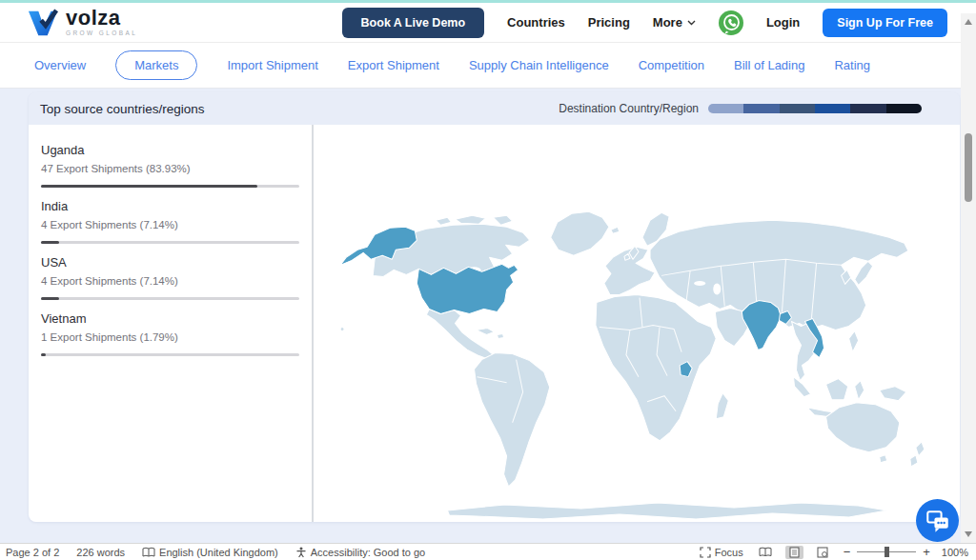 This screenshot has width=976, height=560. I want to click on login-link: Login, so click(783, 23).